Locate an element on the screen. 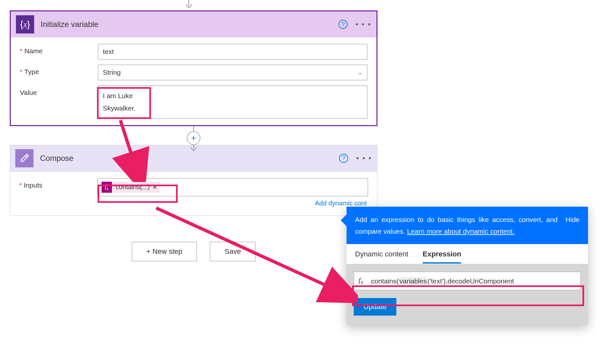 The image size is (615, 364). type-select: String ⌄ is located at coordinates (233, 72).